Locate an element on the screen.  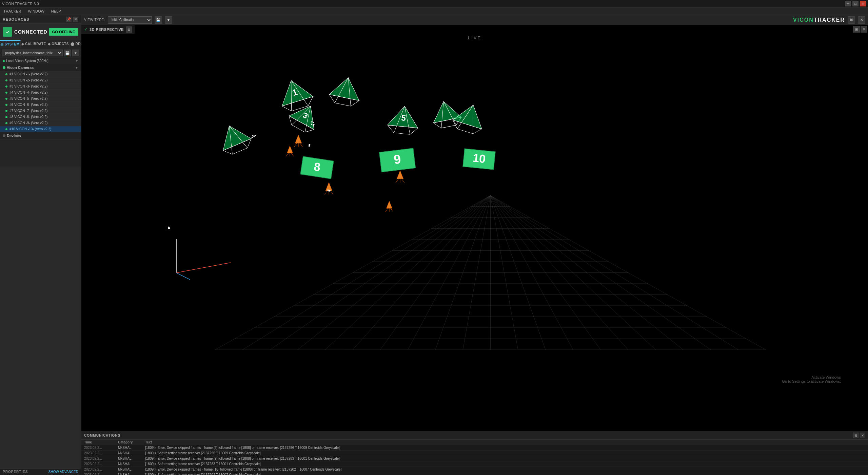
camera-item: #5 VICON -5- (Vero v2.2) is located at coordinates (41, 99).